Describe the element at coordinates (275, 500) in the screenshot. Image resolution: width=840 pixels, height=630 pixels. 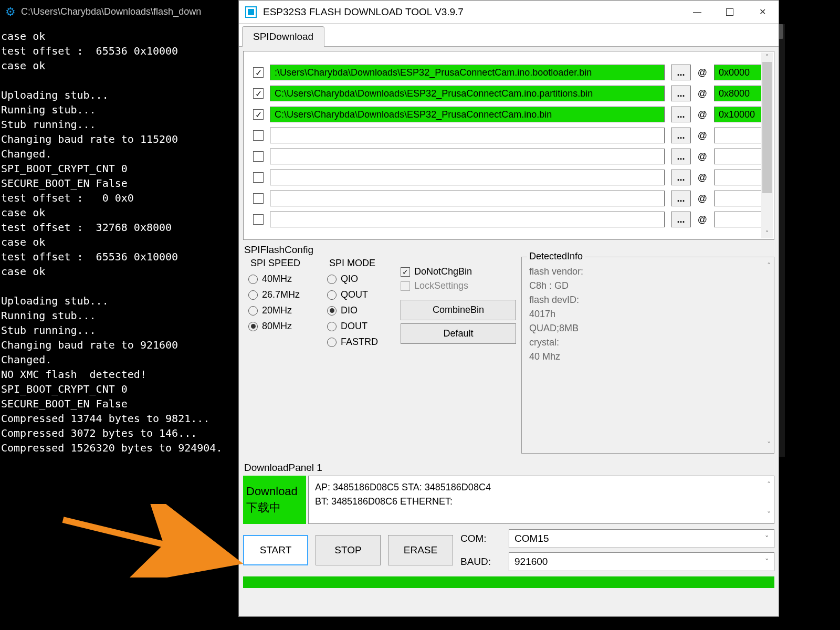
I see `download-status: Download 下载中` at that location.